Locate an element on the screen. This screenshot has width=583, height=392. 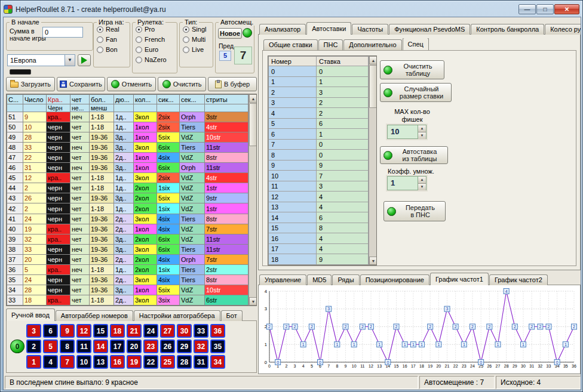
tab-ряды: Ряды is located at coordinates (345, 280).